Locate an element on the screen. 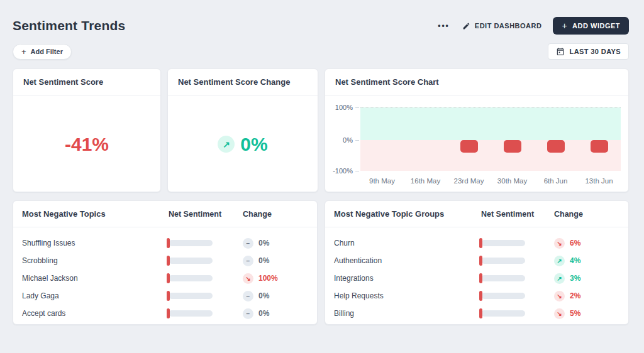 Image resolution: width=644 pixels, height=353 pixels. chart-x-axis: 9th May 16th May 23rd May 30th May 6th J… is located at coordinates (491, 181).